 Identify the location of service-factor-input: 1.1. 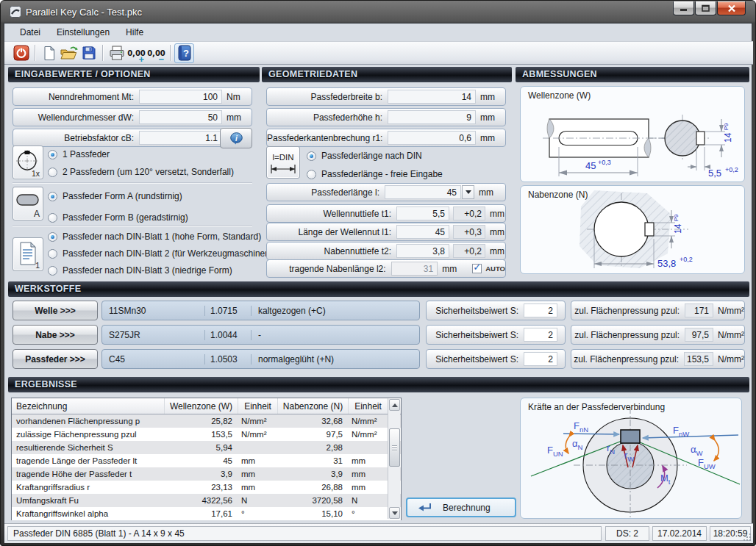
(181, 138).